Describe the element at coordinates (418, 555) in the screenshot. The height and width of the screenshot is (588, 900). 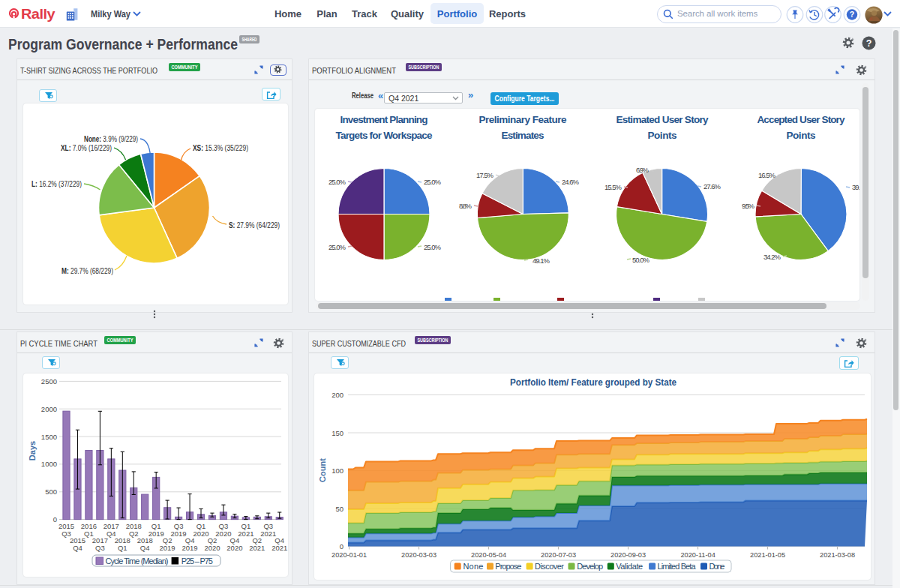
I see `svg-text: 2020-03-03` at that location.